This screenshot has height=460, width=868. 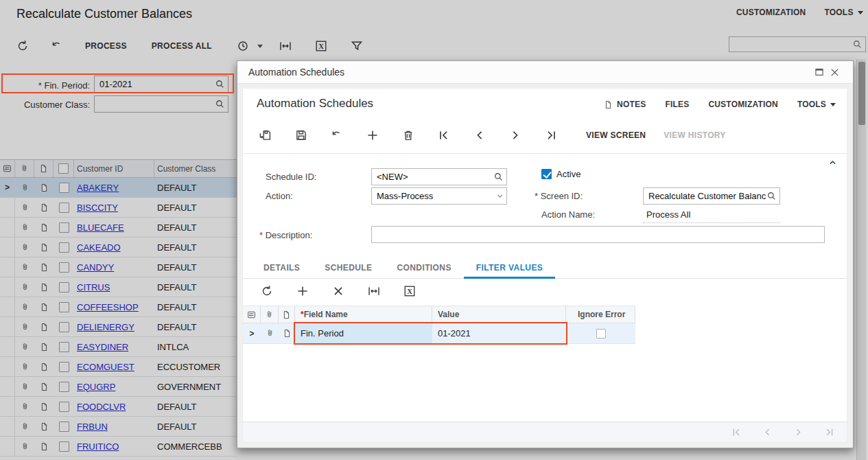 I want to click on action-name-underline, so click(x=712, y=217).